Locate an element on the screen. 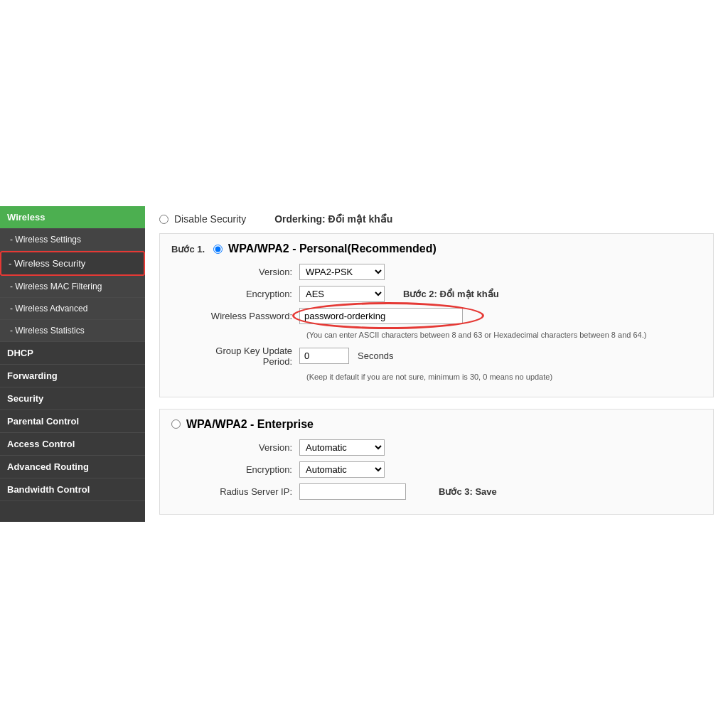 The image size is (728, 728). password-row: Wireless Password: is located at coordinates (437, 316).